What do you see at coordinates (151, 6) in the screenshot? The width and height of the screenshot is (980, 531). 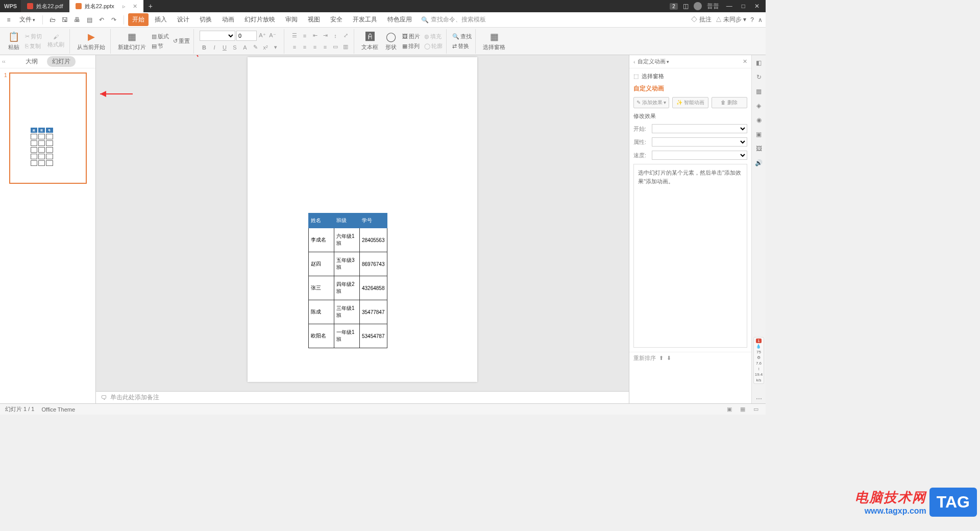 I see `new-tab-button: +` at bounding box center [151, 6].